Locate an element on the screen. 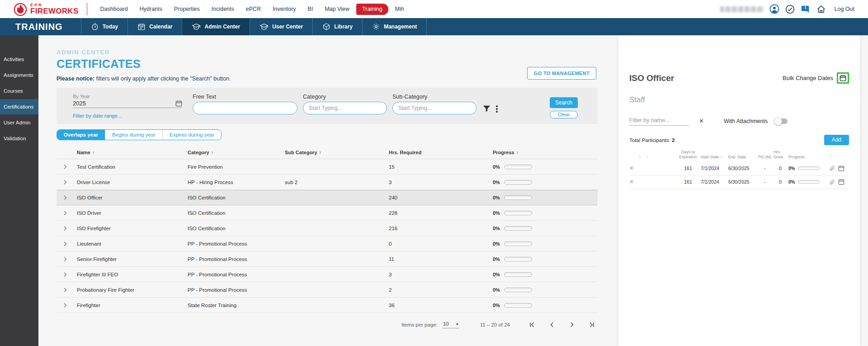  segment-begins-during-year: Begins during year is located at coordinates (134, 135).